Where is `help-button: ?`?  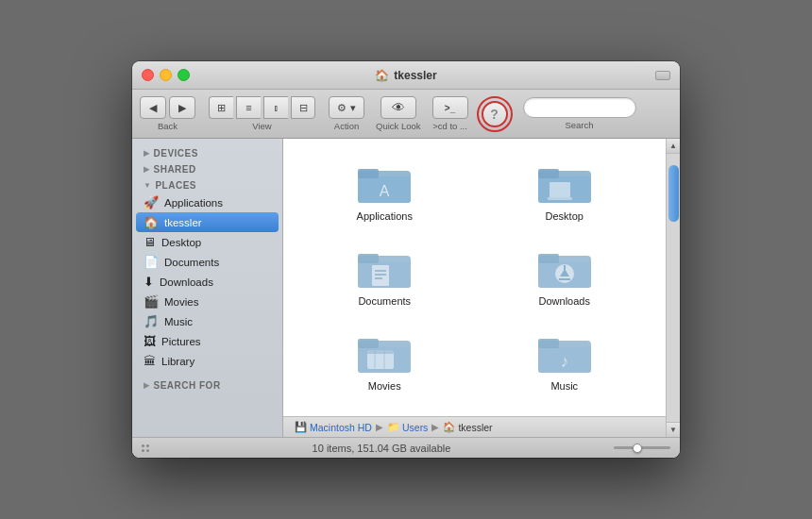
help-button: ? is located at coordinates (495, 114).